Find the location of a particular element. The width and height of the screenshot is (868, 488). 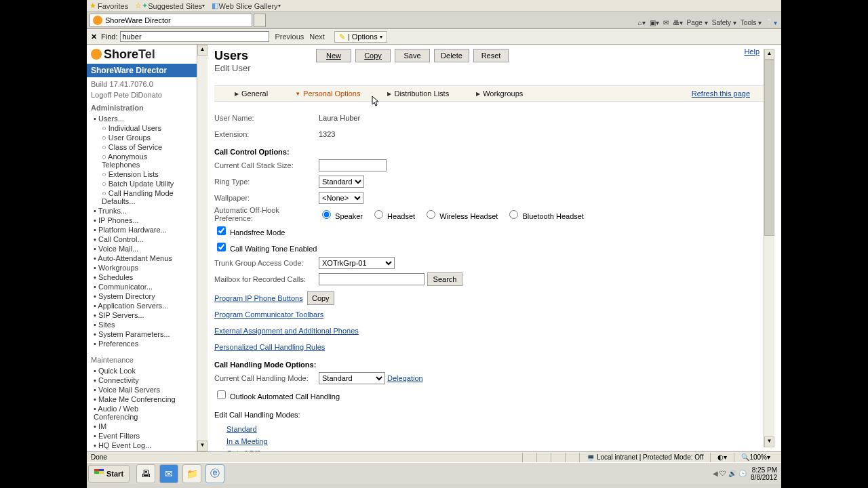

taskbar-outlook-icon: ✉ is located at coordinates (169, 474).